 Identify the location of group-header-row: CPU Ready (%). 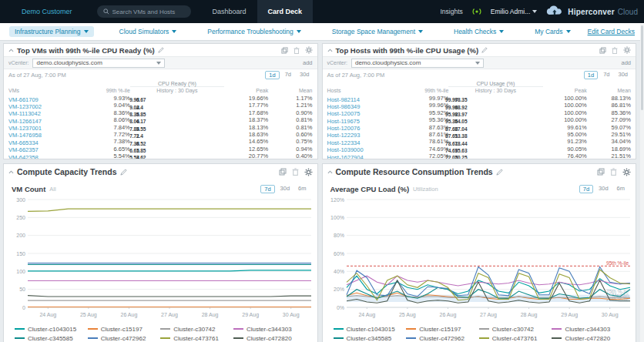
(160, 83).